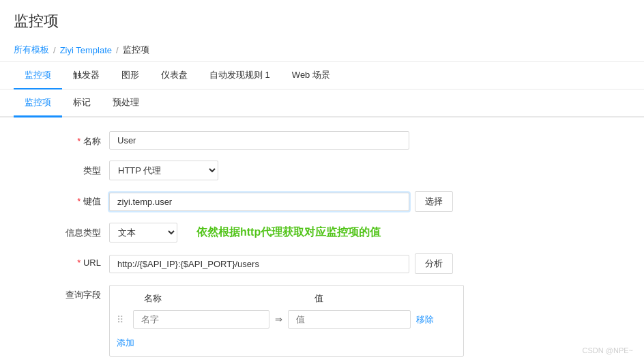  I want to click on name-input, so click(259, 141).